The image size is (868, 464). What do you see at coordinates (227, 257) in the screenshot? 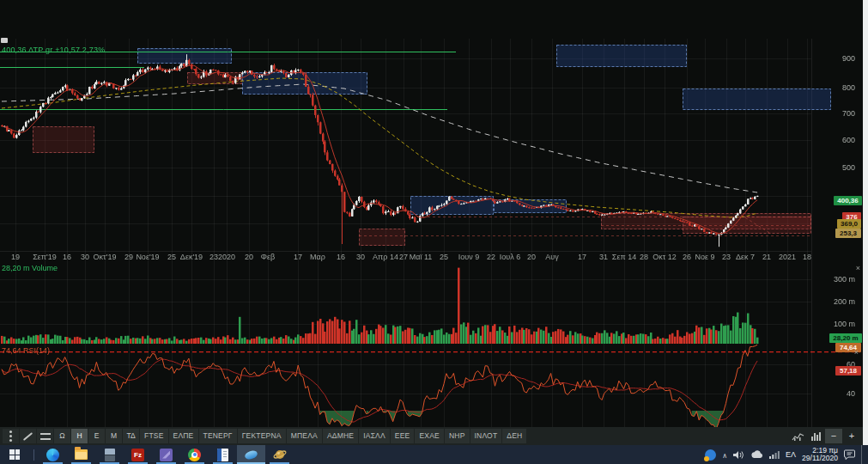
I see `date-label: 2020` at bounding box center [227, 257].